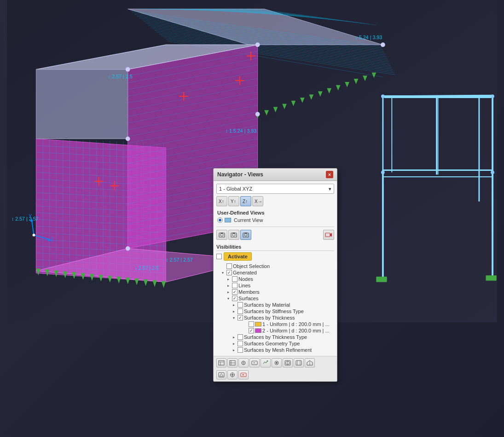  Describe the element at coordinates (298, 331) in the screenshot. I see `label-thickness-2: 2 - Uniform | d : 200.0 mm | ...` at that location.